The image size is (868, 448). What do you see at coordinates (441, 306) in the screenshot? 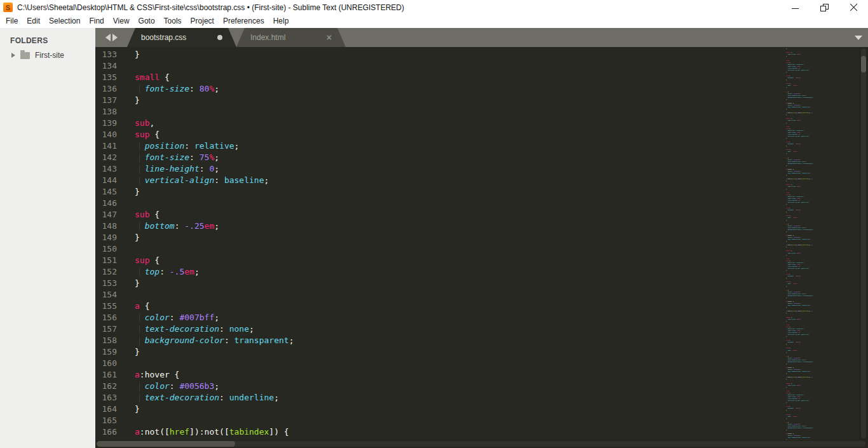
I see `code-line: 155a {` at bounding box center [441, 306].